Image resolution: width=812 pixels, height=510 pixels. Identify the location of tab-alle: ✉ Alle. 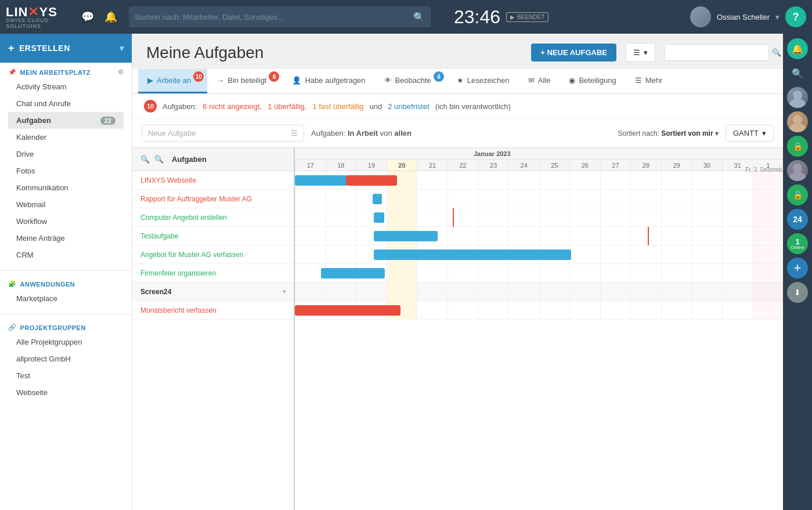
(540, 81).